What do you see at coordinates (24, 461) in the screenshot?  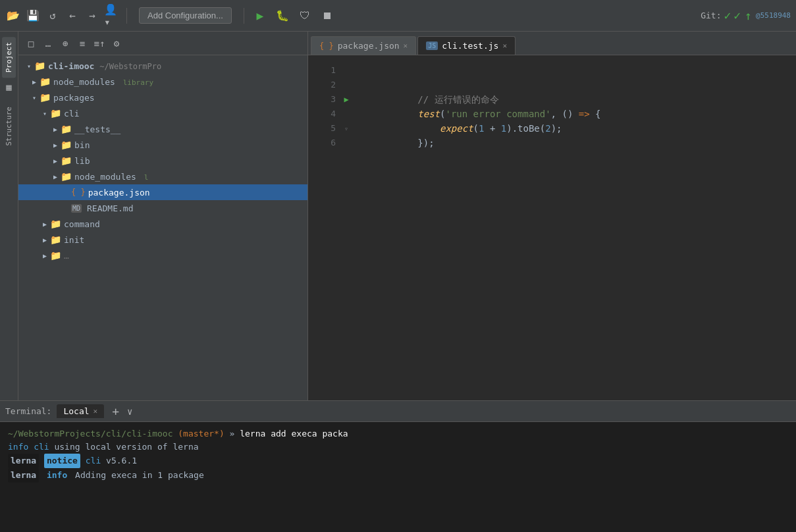 I see `terminal-lerna-badge: lerna` at bounding box center [24, 461].